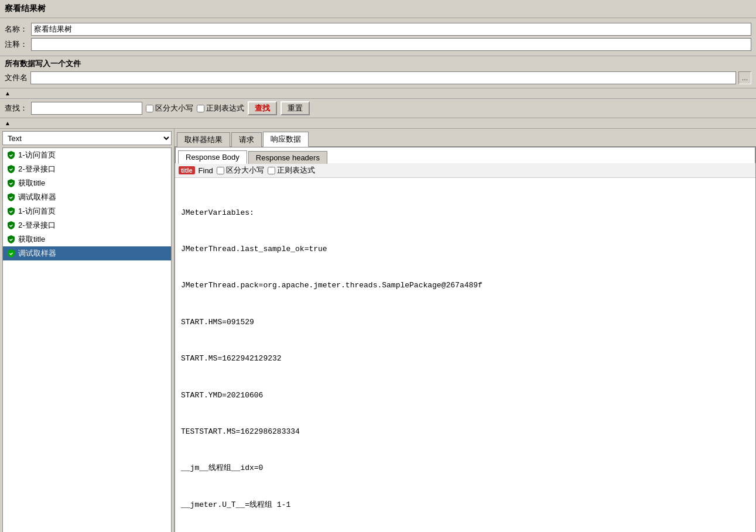 This screenshot has width=756, height=532. Describe the element at coordinates (37, 253) in the screenshot. I see `tree-item-label-7: 调试取样器` at that location.